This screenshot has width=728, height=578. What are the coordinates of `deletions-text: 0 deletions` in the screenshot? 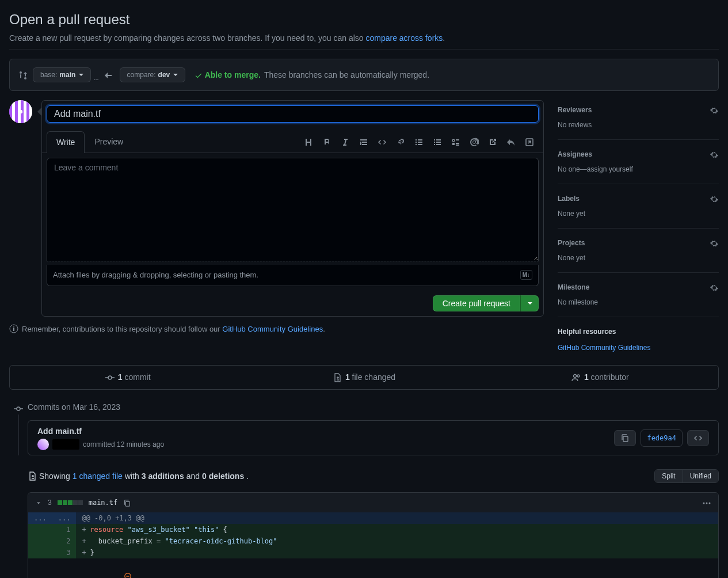 It's located at (223, 477).